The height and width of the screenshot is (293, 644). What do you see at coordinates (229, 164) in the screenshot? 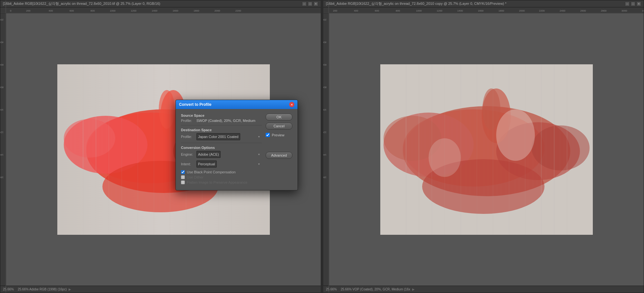
I see `intent-select-wrapper: Perceptual` at bounding box center [229, 164].